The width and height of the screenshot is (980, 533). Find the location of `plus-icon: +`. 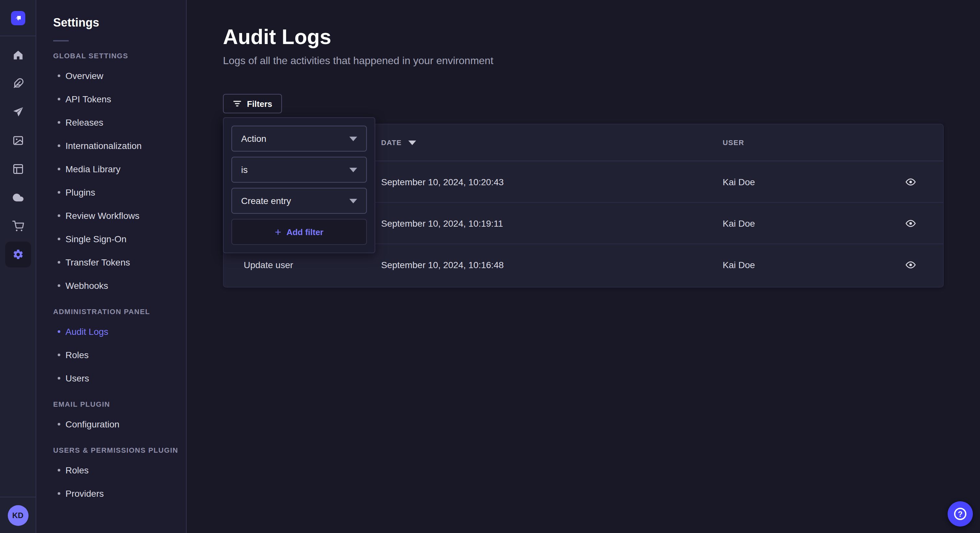

plus-icon: + is located at coordinates (278, 232).